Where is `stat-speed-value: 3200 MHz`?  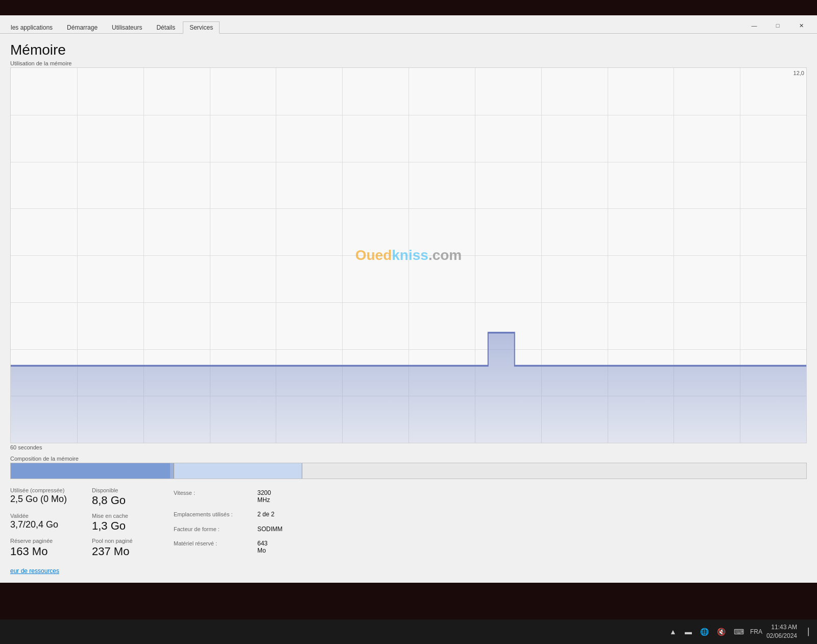
stat-speed-value: 3200 MHz is located at coordinates (267, 496).